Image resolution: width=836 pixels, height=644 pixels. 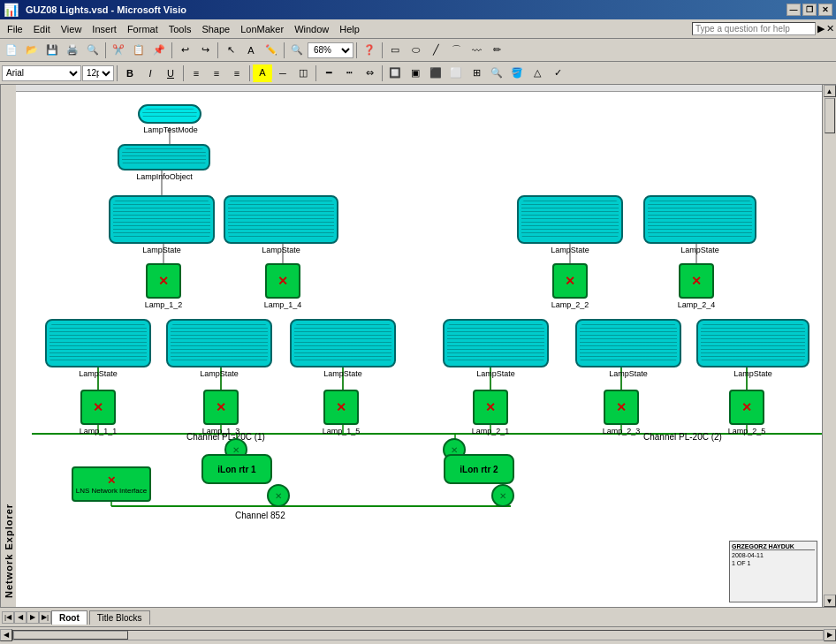 I want to click on lns-x-icon: ✕, so click(x=111, y=481).